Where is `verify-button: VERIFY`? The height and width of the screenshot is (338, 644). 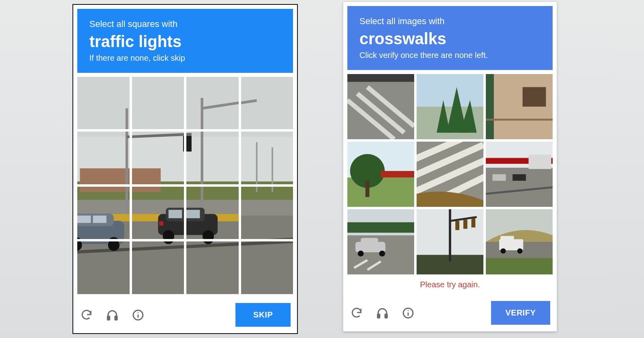 verify-button: VERIFY is located at coordinates (521, 313).